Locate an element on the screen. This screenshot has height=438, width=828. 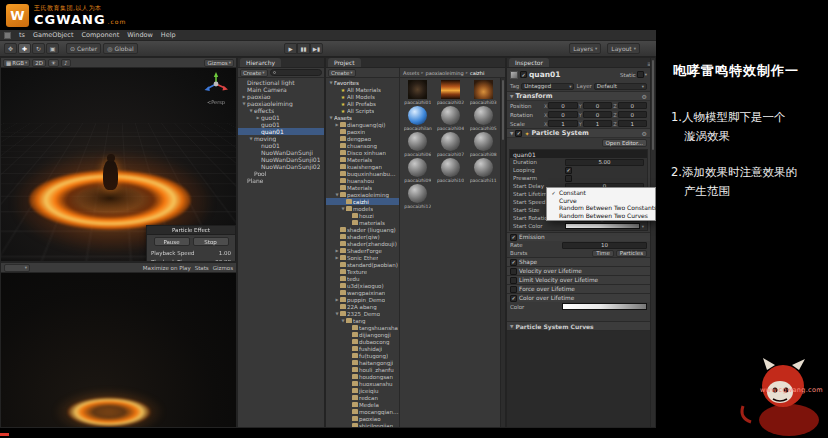
project-tree-item: ▶puppin_Demo is located at coordinates (362, 300).